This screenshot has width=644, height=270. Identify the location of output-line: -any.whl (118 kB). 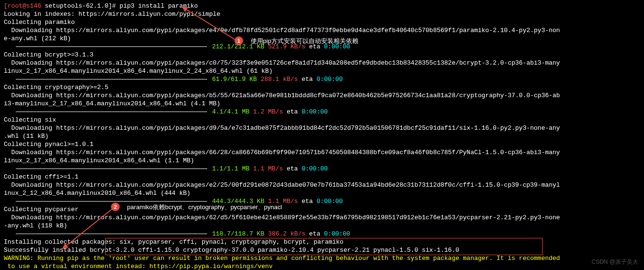
(322, 226).